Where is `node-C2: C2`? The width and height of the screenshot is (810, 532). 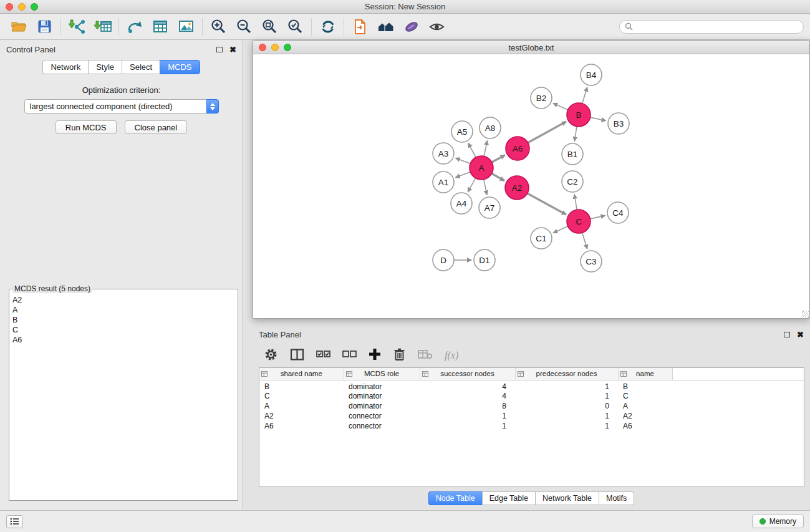
node-C2: C2 is located at coordinates (572, 181).